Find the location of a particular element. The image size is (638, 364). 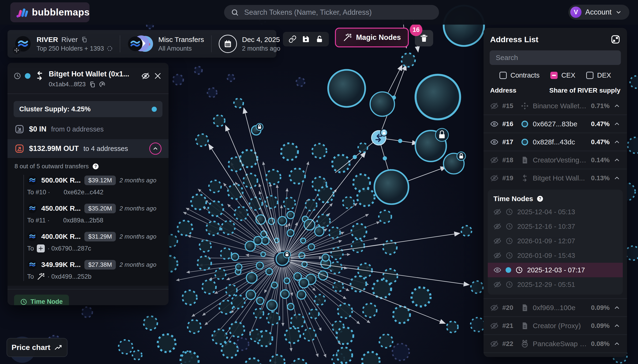

time-node-button: Time Node is located at coordinates (42, 300).